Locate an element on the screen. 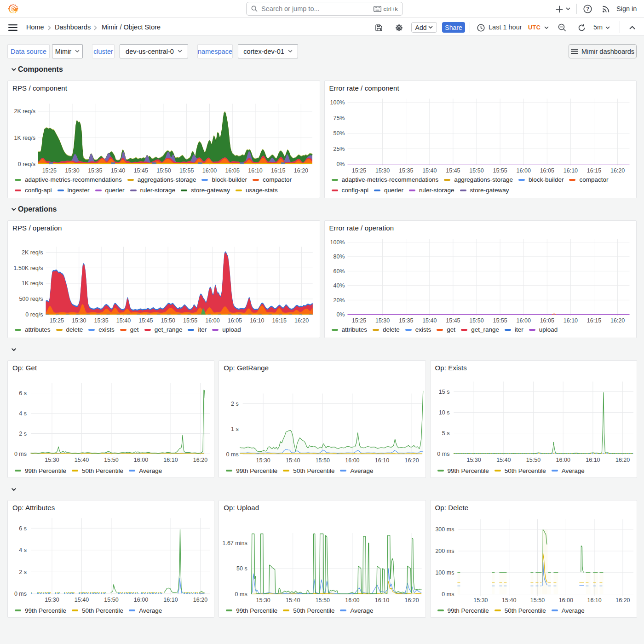 This screenshot has height=644, width=644. svg-text: 25% is located at coordinates (339, 149).